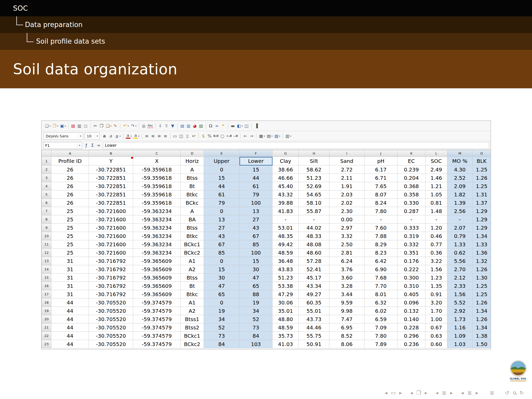 This screenshot has width=532, height=399. What do you see at coordinates (70, 244) in the screenshot?
I see `cell-A11: 25` at bounding box center [70, 244].